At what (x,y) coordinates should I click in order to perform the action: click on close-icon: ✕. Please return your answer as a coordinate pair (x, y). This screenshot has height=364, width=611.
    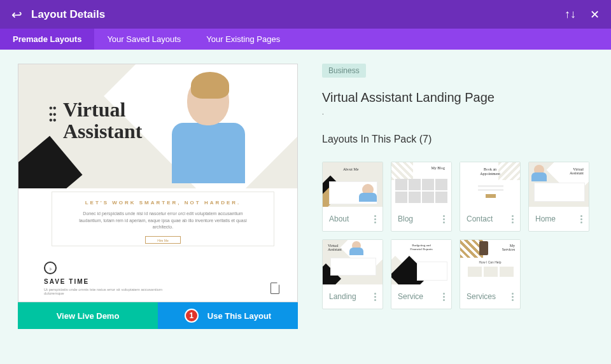
    Looking at the image, I should click on (594, 15).